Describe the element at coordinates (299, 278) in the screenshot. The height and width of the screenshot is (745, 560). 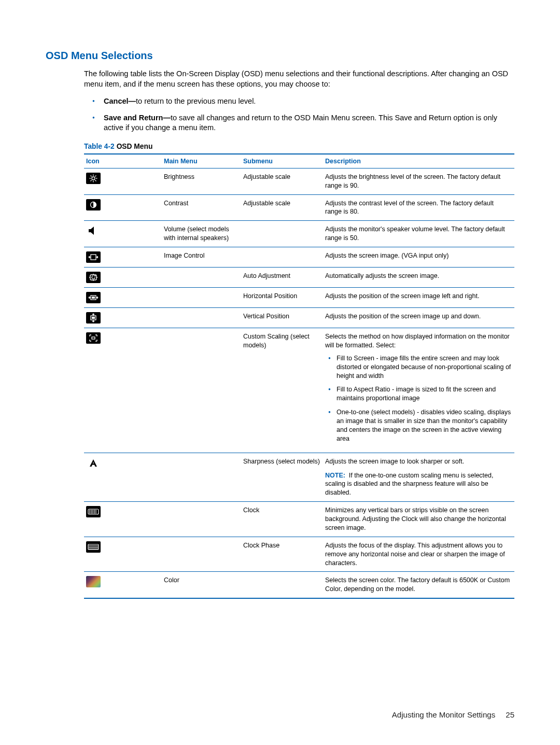
I see `table-row: Auto Adjustment Automatically adjusts th…` at that location.